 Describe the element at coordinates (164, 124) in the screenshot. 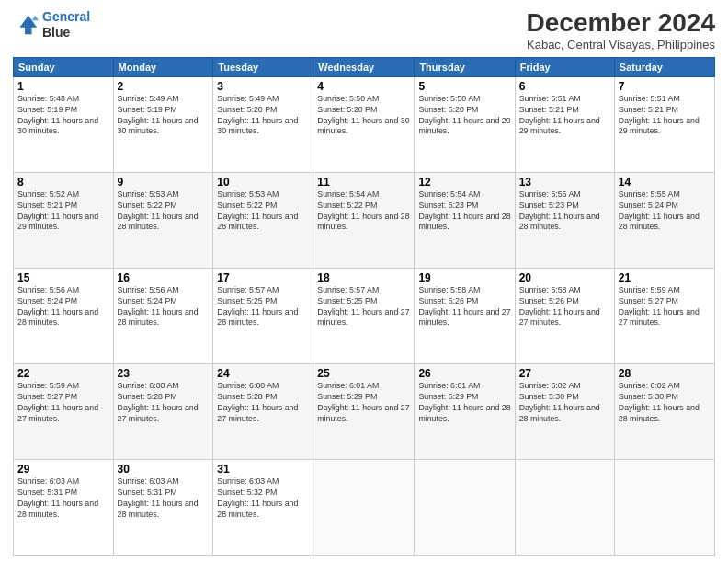

I see `calendar-cell: 2 Sunrise: 5:49 AM Sunset: 5:19 PM Dayli…` at that location.